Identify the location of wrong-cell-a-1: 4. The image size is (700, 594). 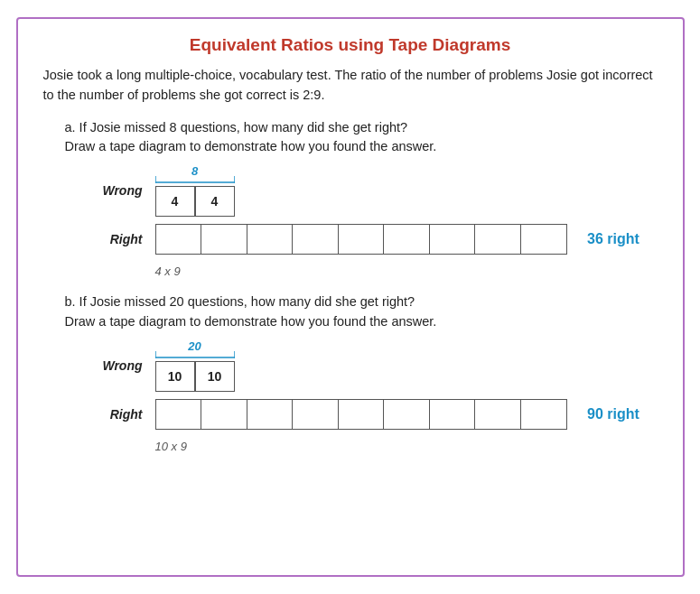
(215, 201).